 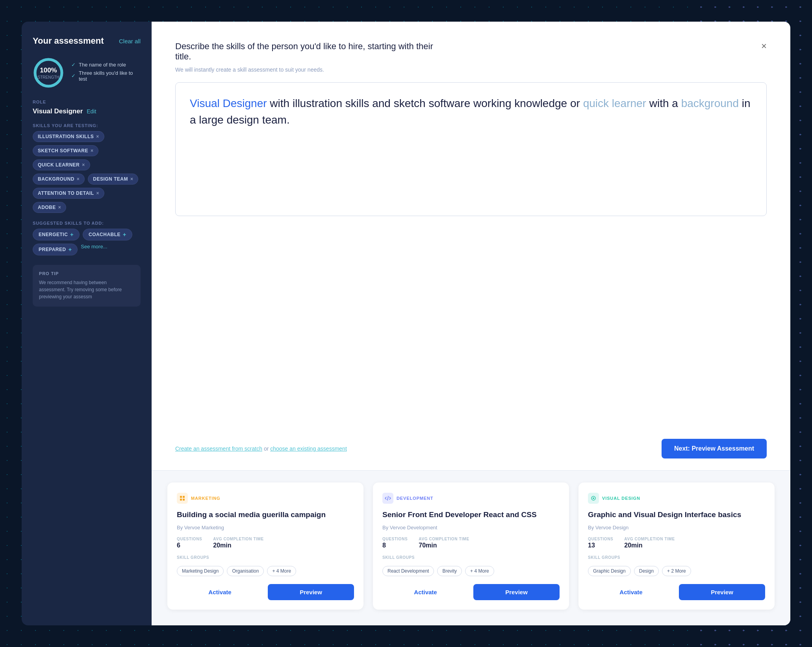 I want to click on skill-groups-label-2: SKILL GROUPS, so click(x=677, y=557).